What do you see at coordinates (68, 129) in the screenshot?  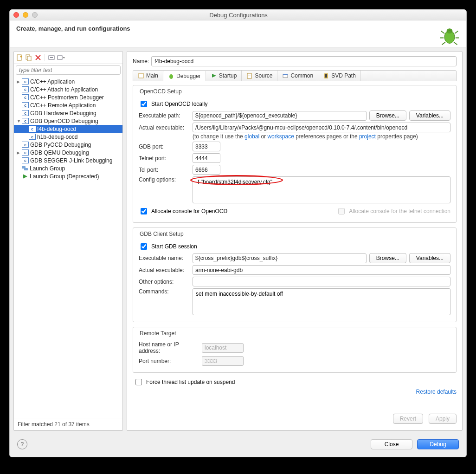 I see `tree-item-f4b-debug-oocd: cf4b-debug-oocd` at bounding box center [68, 129].